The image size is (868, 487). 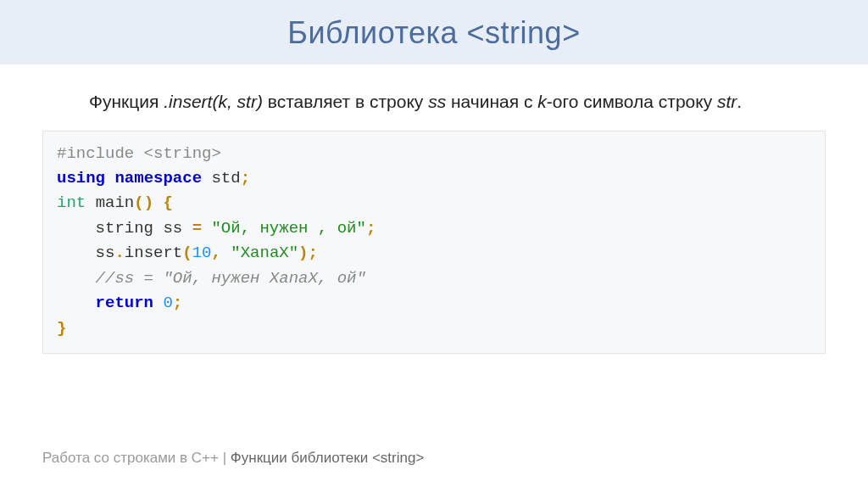 What do you see at coordinates (233, 458) in the screenshot?
I see `footer: Работа со строками в C++ | Функции библи…` at bounding box center [233, 458].